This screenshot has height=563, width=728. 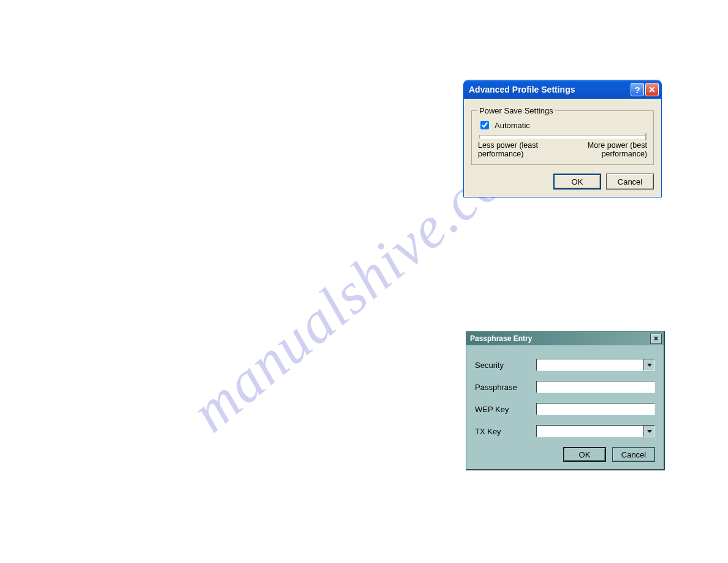 What do you see at coordinates (637, 90) in the screenshot?
I see `help-button: ?` at bounding box center [637, 90].